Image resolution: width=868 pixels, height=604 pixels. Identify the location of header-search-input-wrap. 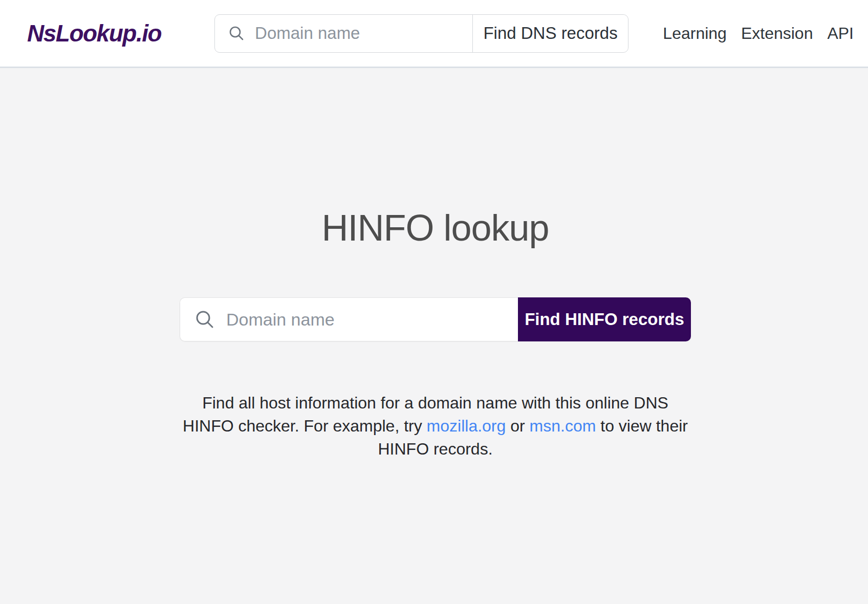
(344, 34).